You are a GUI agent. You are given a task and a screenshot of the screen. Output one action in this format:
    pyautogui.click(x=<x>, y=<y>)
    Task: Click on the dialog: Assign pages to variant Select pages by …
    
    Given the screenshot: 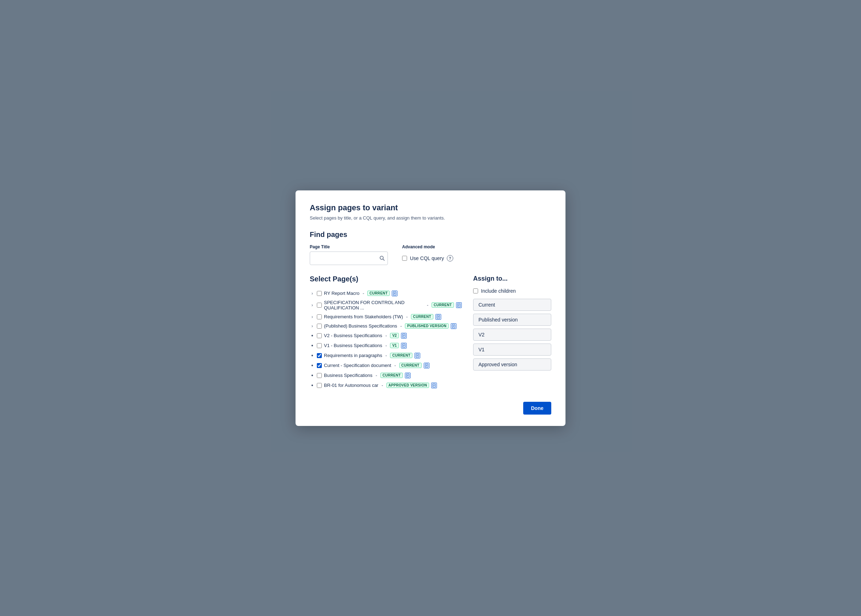 What is the action you would take?
    pyautogui.click(x=430, y=308)
    